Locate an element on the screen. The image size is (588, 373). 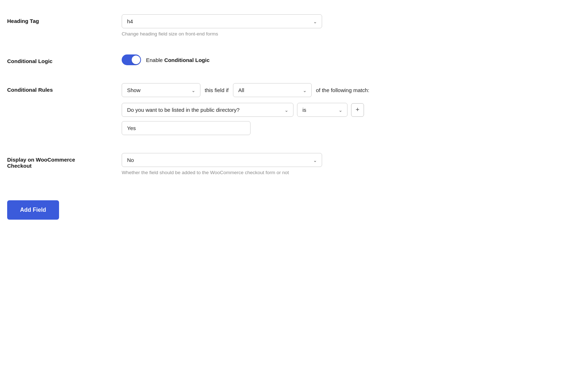
toggle-thumb is located at coordinates (136, 60).